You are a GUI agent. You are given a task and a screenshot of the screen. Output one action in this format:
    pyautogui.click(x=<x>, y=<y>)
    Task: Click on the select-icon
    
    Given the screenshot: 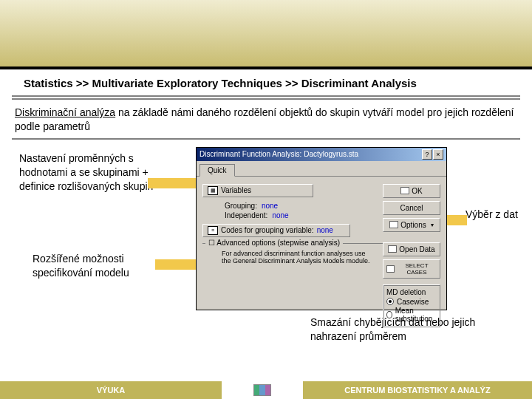 What is the action you would take?
    pyautogui.click(x=390, y=269)
    